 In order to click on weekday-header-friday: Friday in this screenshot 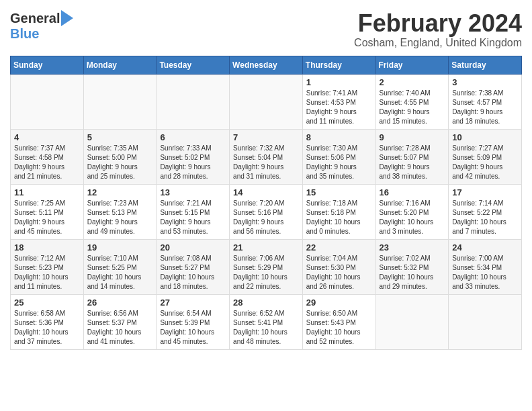, I will do `click(412, 64)`.